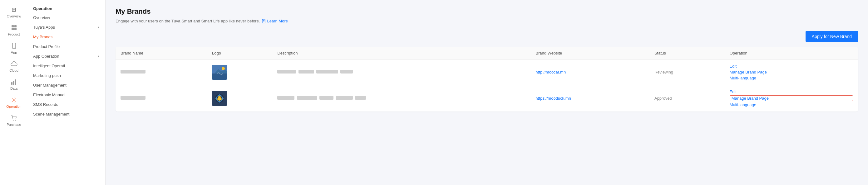 Image resolution: width=868 pixels, height=185 pixels. What do you see at coordinates (487, 72) in the screenshot?
I see `table-row: http://moocar.mn Reviewing Edit Manage B…` at bounding box center [487, 72].